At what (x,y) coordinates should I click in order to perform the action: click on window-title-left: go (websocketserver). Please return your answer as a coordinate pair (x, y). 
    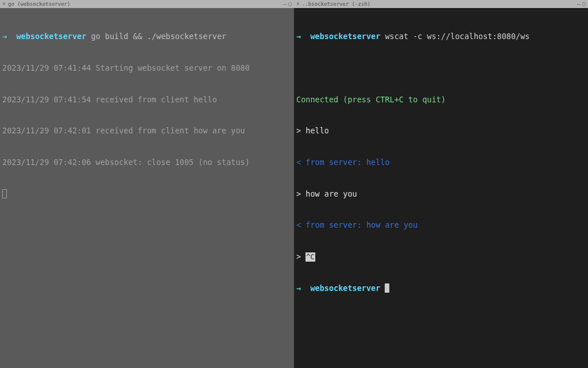
    Looking at the image, I should click on (39, 4).